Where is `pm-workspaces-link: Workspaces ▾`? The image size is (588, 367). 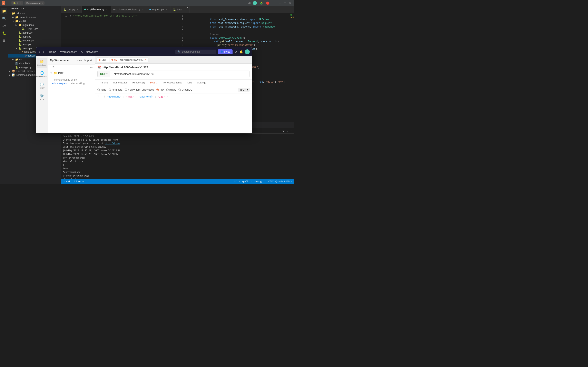 pm-workspaces-link: Workspaces ▾ is located at coordinates (68, 52).